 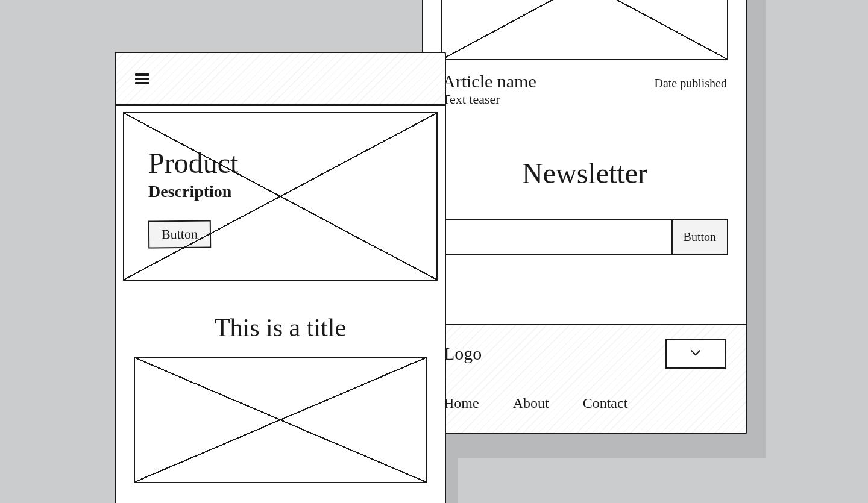 What do you see at coordinates (462, 404) in the screenshot?
I see `footer-link-home: Home` at bounding box center [462, 404].